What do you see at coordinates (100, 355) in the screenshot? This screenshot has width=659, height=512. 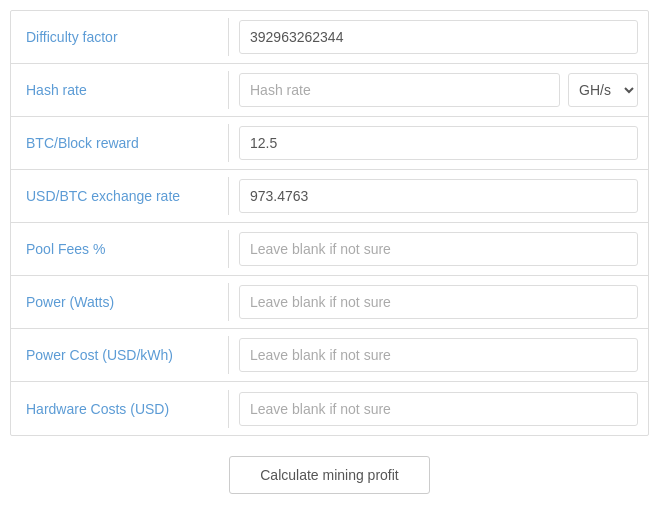 I see `label-text-power-cost: Power Cost (USD/kWh)` at bounding box center [100, 355].